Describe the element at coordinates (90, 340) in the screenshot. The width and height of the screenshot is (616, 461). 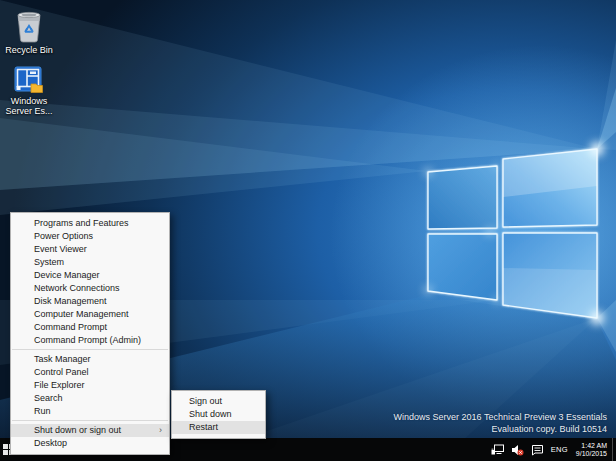
I see `winx-item-command-prompt-admin: Command Prompt (Admin)` at that location.